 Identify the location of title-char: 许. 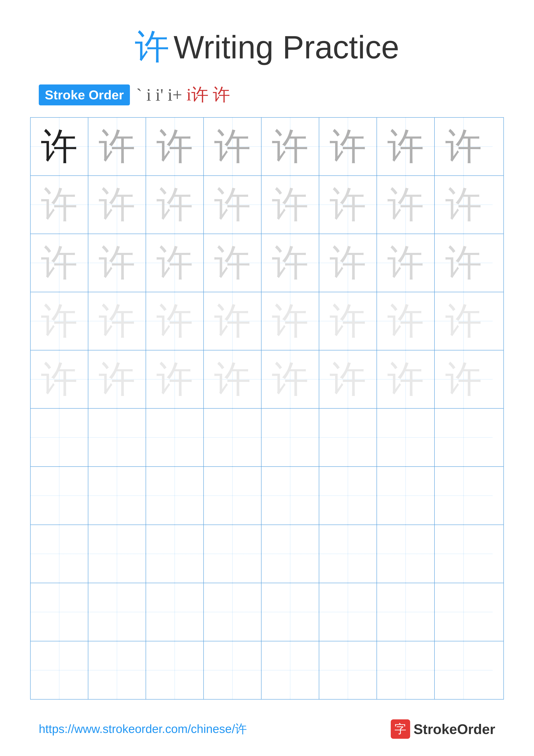
(152, 47).